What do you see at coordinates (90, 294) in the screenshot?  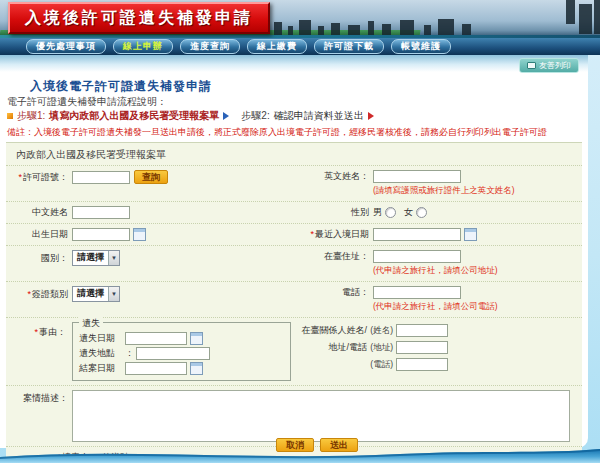 I see `visa-type-select-value: 請選擇` at bounding box center [90, 294].